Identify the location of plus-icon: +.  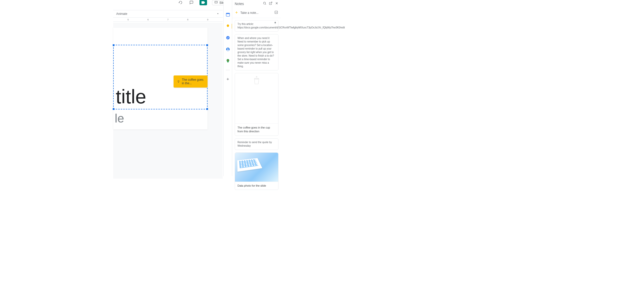
(236, 13).